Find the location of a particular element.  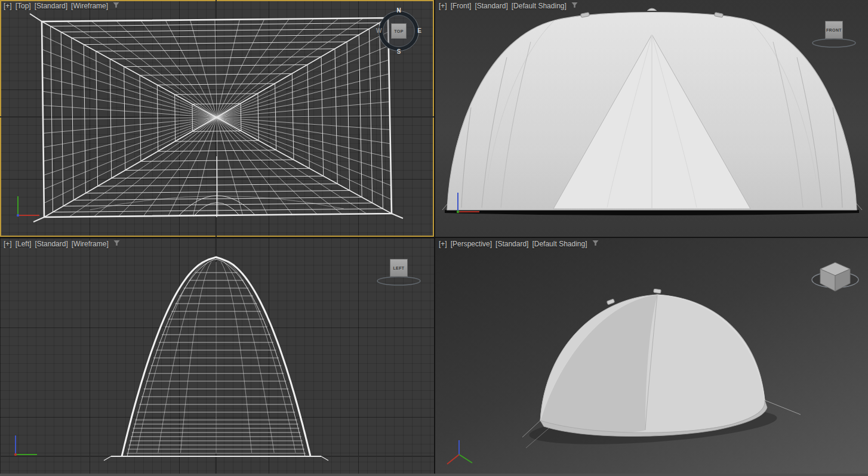

viewcube: FRONT is located at coordinates (834, 35).